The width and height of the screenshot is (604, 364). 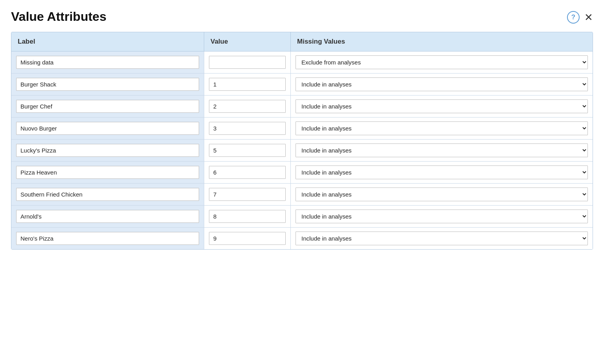 What do you see at coordinates (59, 17) in the screenshot?
I see `page-title: Value Attributes` at bounding box center [59, 17].